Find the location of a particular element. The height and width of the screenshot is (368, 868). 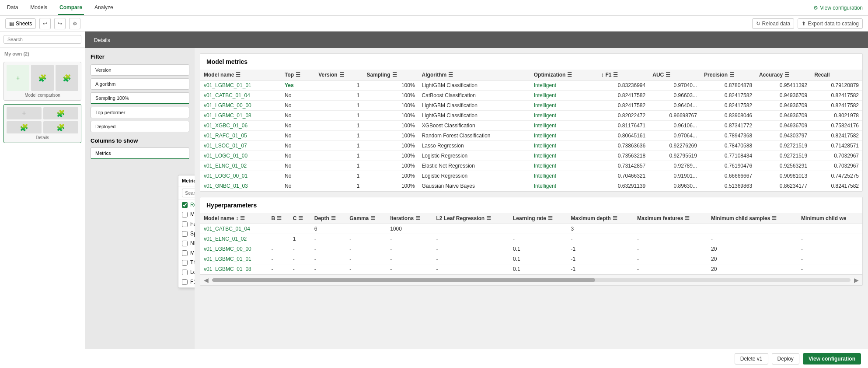

hcol-lr-menu: ☰ is located at coordinates (550, 218).